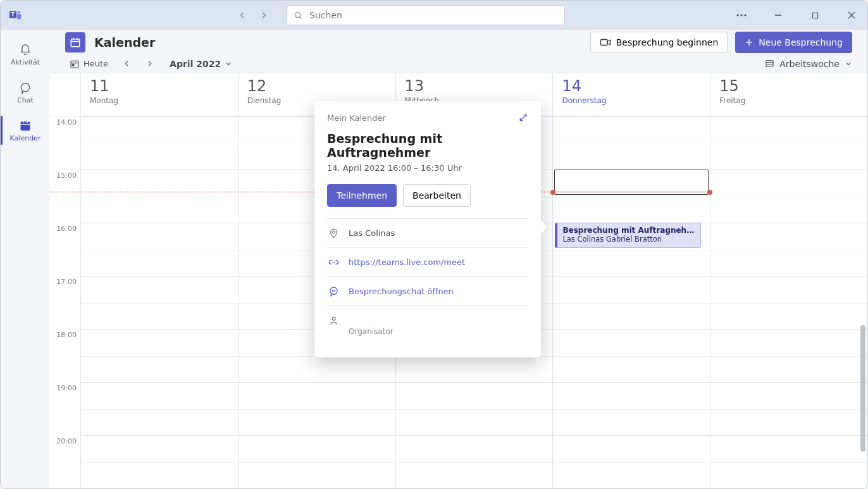  What do you see at coordinates (631, 182) in the screenshot?
I see `new-event-slot` at bounding box center [631, 182].